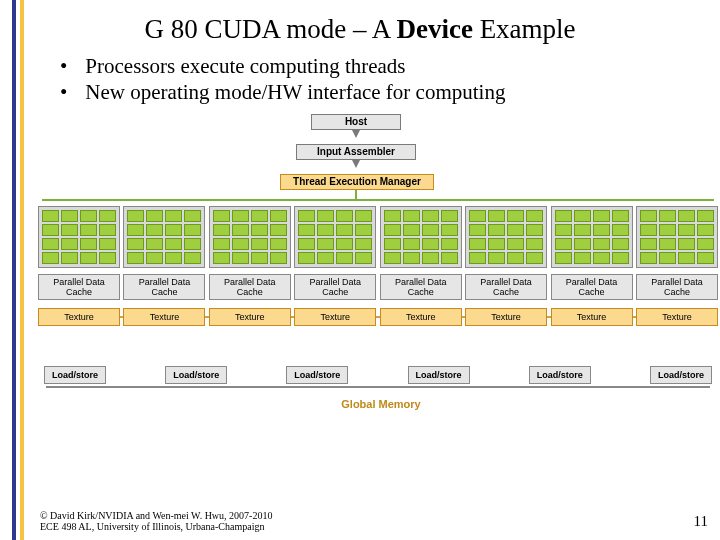 The width and height of the screenshot is (720, 540). I want to click on bullet-item: Processors execute computing threads, so click(390, 66).